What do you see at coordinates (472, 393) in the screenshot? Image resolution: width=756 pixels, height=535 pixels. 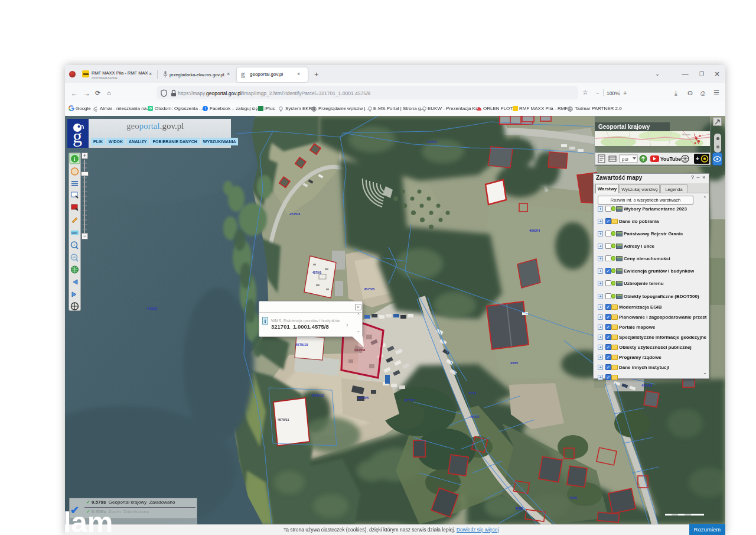 I see `svg-text: 4573` at bounding box center [472, 393].